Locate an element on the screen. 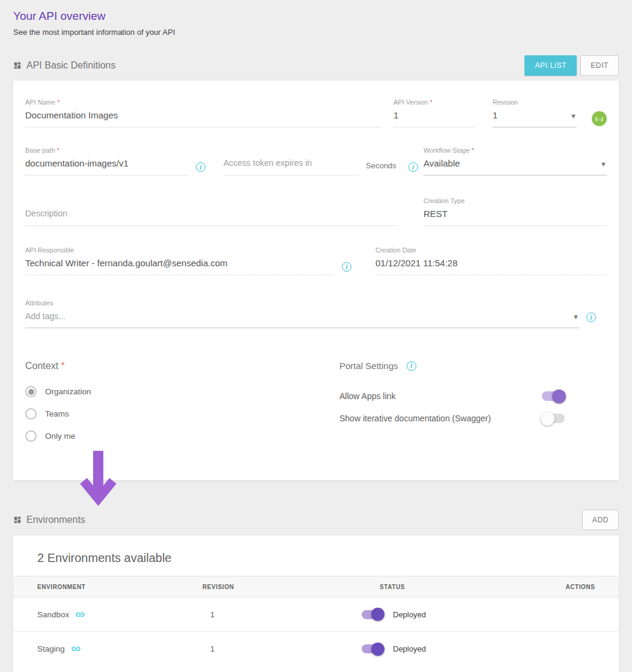 This screenshot has width=632, height=672. revision-label: Revision is located at coordinates (535, 102).